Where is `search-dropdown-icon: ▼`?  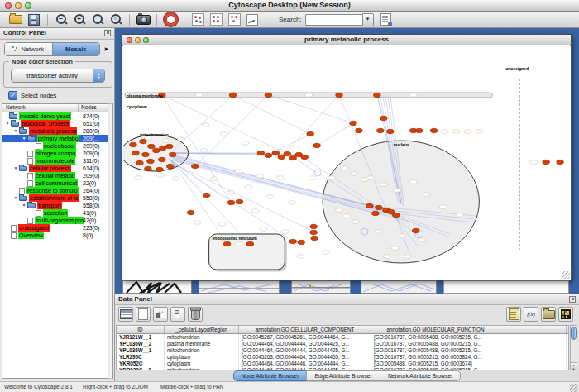
search-dropdown-icon: ▼ is located at coordinates (368, 20).